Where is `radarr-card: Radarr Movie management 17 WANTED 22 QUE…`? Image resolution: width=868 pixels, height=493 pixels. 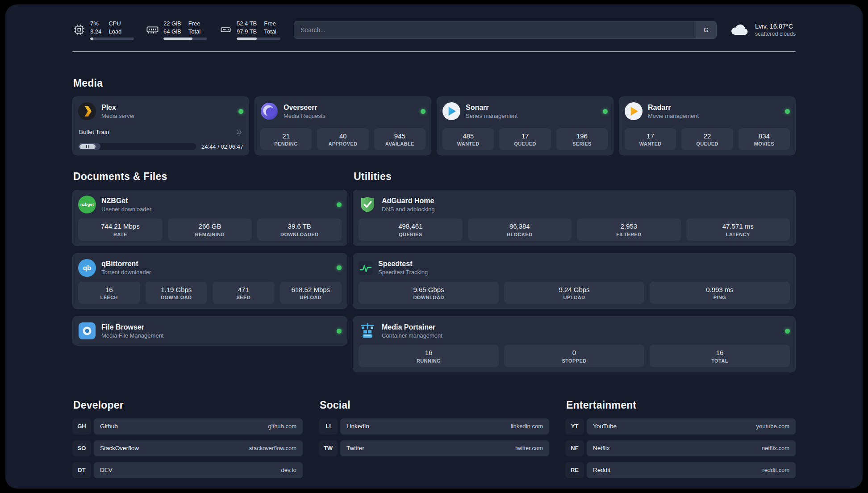
radarr-card: Radarr Movie management 17 WANTED 22 QUE… is located at coordinates (707, 126).